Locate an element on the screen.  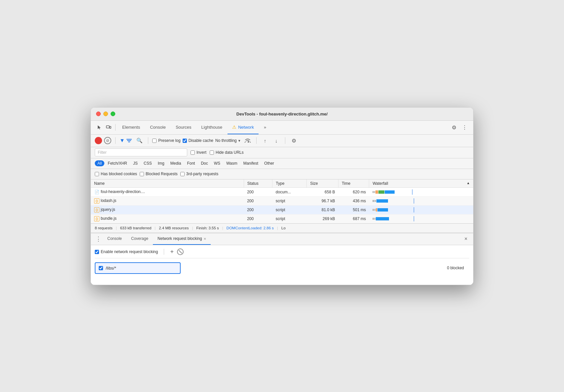
col-name: Name is located at coordinates (167, 183).